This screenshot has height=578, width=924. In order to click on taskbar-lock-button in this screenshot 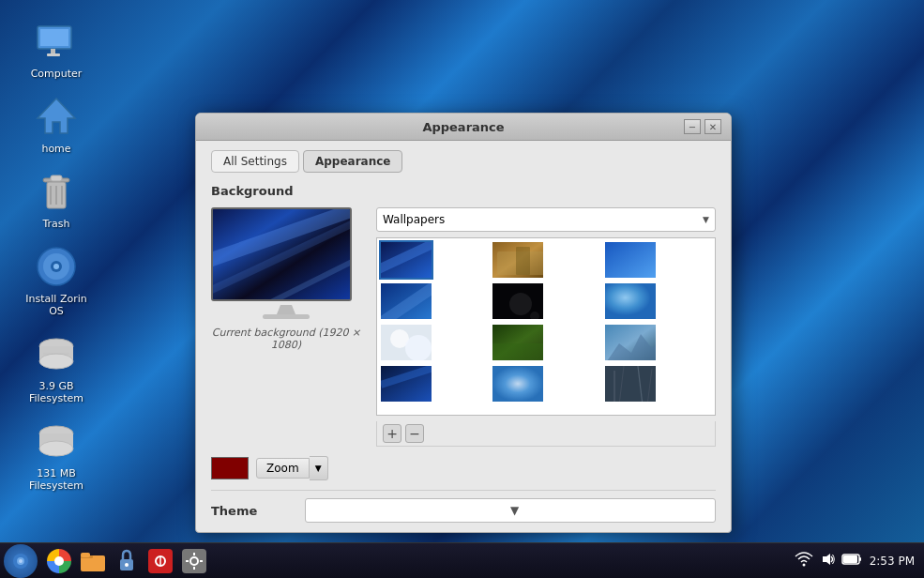, I will do `click(127, 561)`.